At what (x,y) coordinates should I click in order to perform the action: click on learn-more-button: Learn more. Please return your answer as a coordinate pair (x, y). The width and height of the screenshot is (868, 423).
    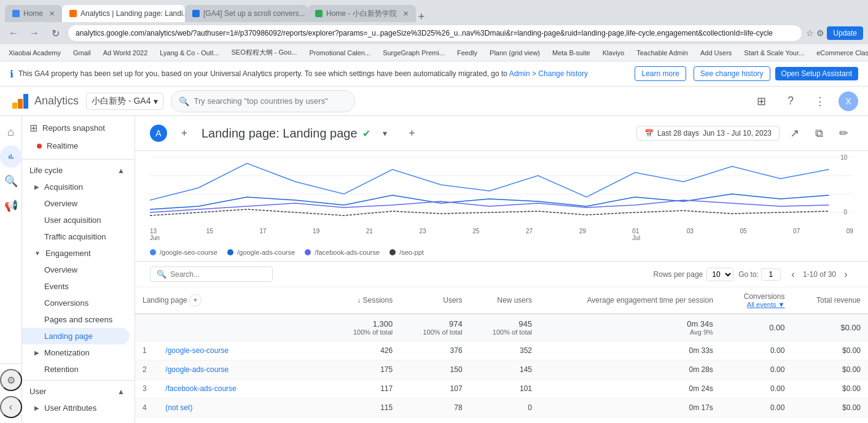
    Looking at the image, I should click on (660, 74).